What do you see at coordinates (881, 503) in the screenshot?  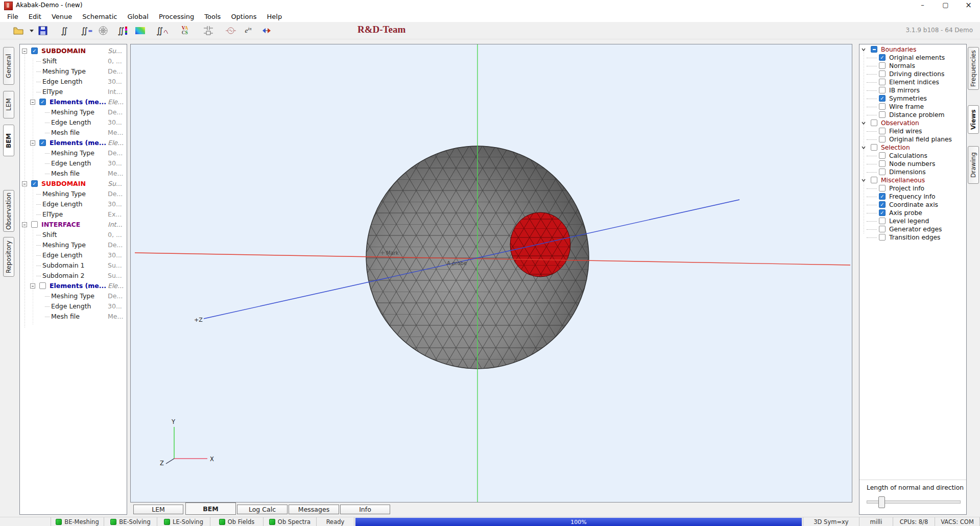 I see `slider-thumb` at bounding box center [881, 503].